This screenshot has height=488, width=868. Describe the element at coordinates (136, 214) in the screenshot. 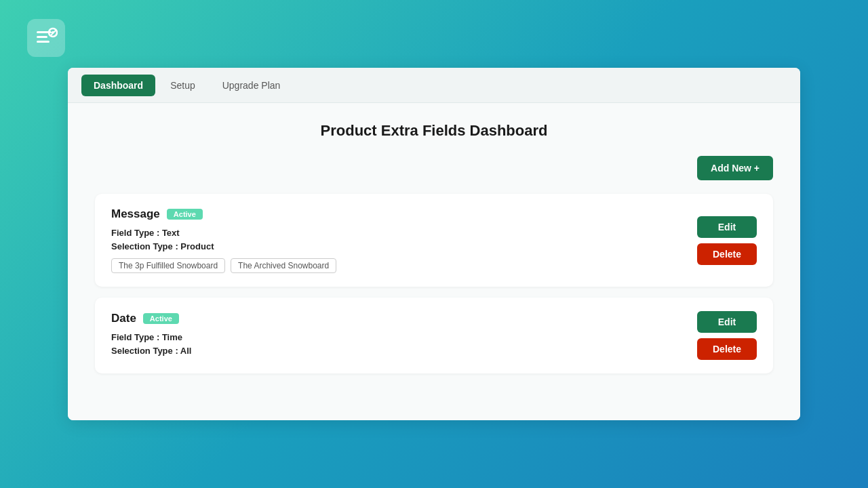

I see `card-message-title: Message` at that location.